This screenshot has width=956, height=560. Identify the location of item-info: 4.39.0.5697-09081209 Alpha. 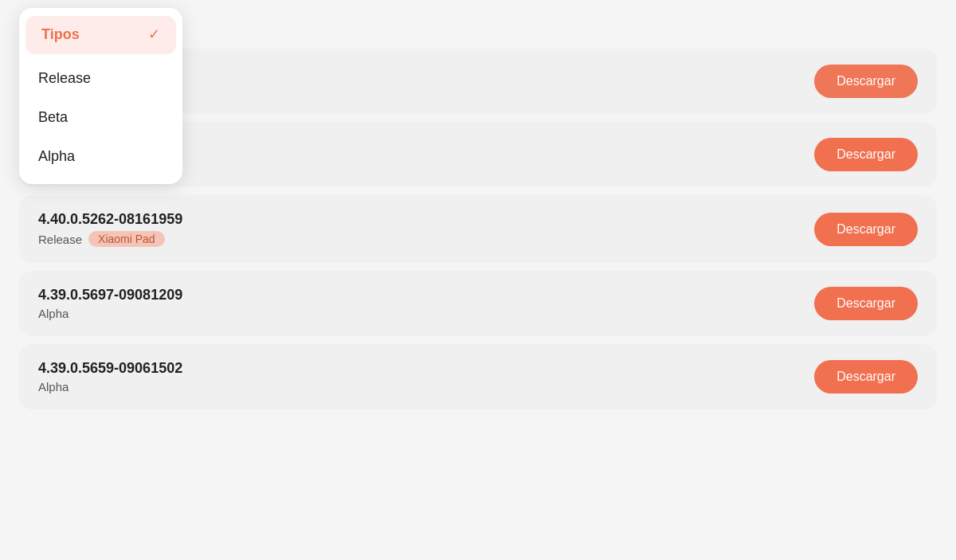
(110, 303).